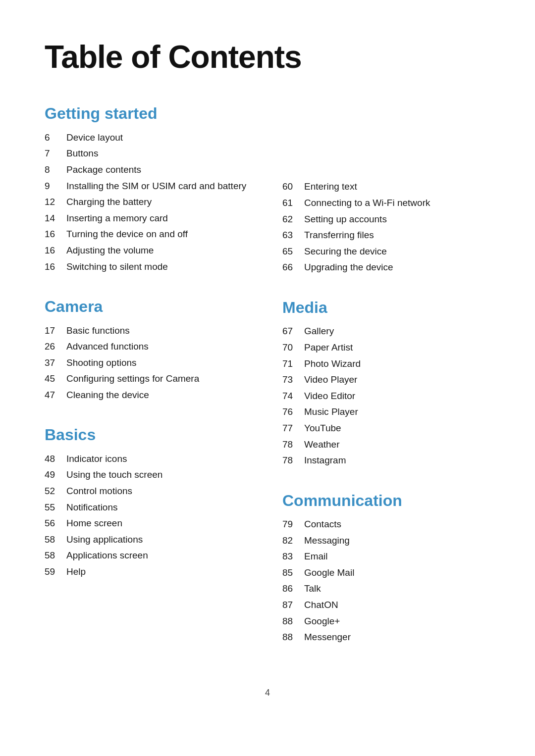  What do you see at coordinates (322, 622) in the screenshot?
I see `toc-text: Google+` at bounding box center [322, 622].